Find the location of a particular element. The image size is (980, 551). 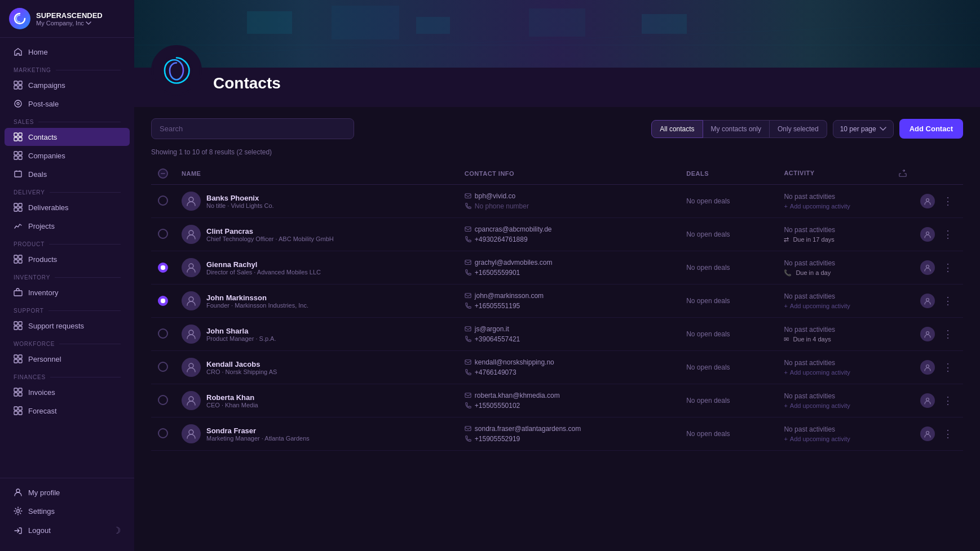

deliverables-icon is located at coordinates (18, 207).